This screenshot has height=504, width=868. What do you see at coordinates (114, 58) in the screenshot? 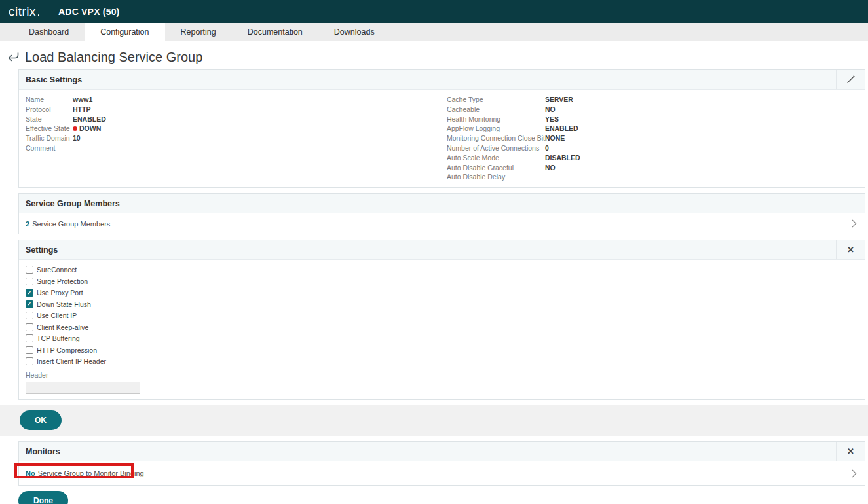
I see `page-title: Load Balancing Service Group` at bounding box center [114, 58].